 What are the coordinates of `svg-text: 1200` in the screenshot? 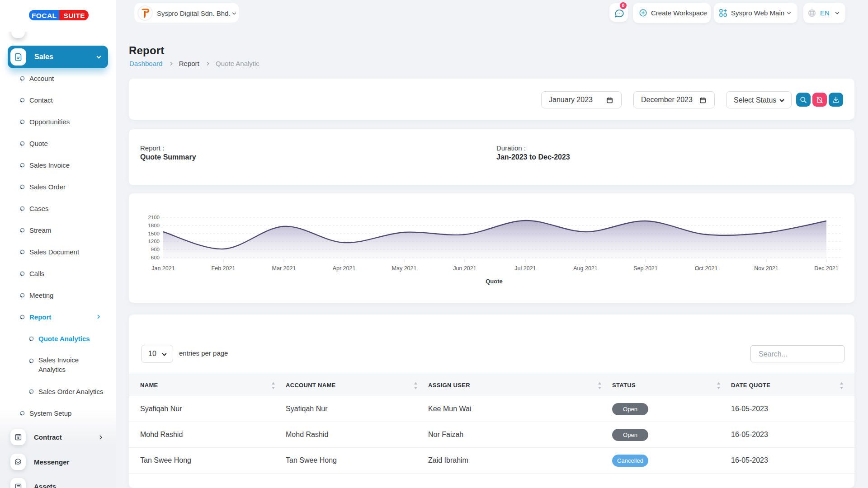 It's located at (154, 241).